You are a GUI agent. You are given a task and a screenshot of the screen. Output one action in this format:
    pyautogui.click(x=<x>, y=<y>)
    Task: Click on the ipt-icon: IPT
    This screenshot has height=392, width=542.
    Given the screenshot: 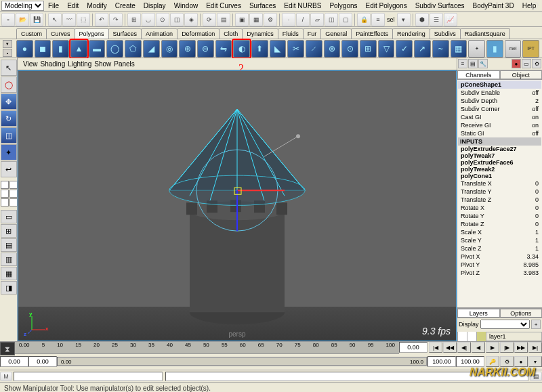 What is the action you would take?
    pyautogui.click(x=531, y=49)
    